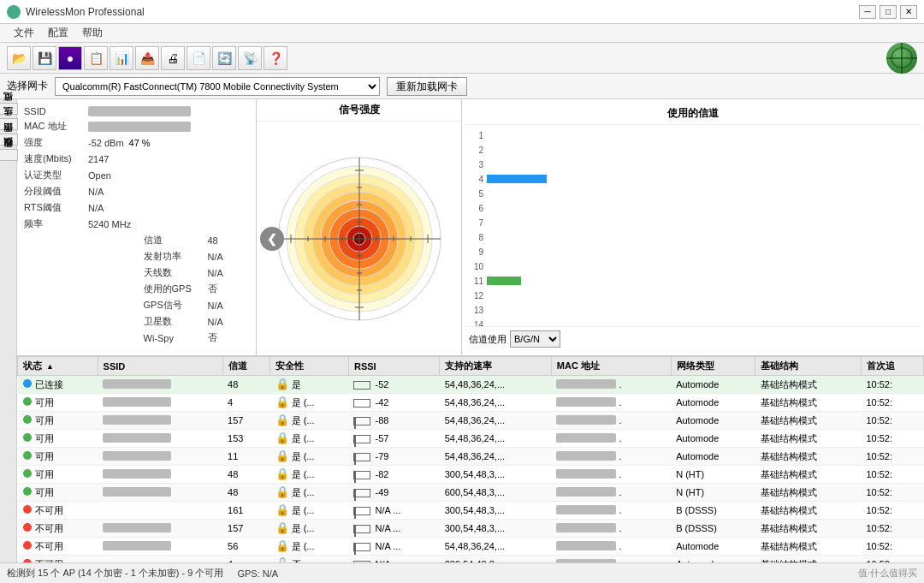 This screenshot has width=924, height=583. I want to click on tx-label: 发射功率, so click(176, 257).